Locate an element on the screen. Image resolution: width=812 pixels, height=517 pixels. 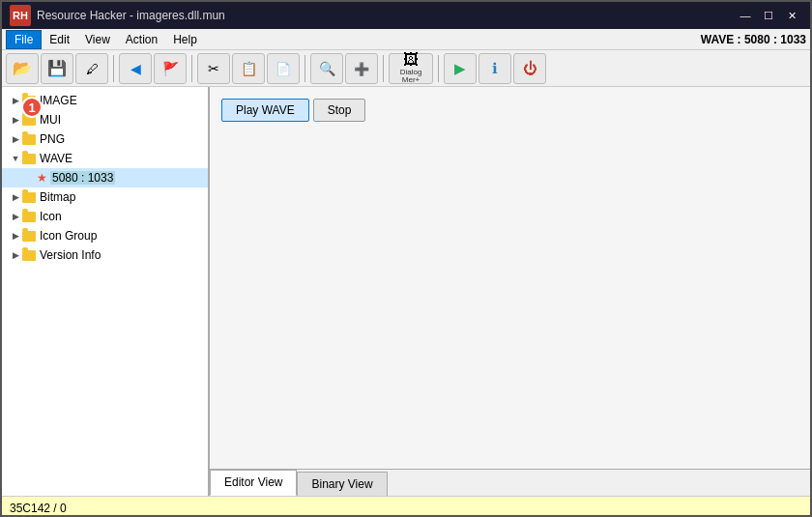
status-text: 35C142 / 0 is located at coordinates (39, 508).